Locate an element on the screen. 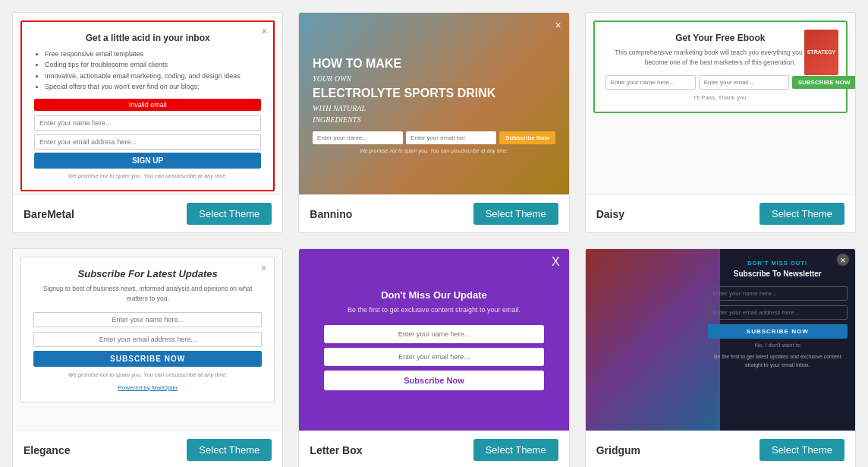  daisy-form: SUBSCRIBE NOW is located at coordinates (721, 82).